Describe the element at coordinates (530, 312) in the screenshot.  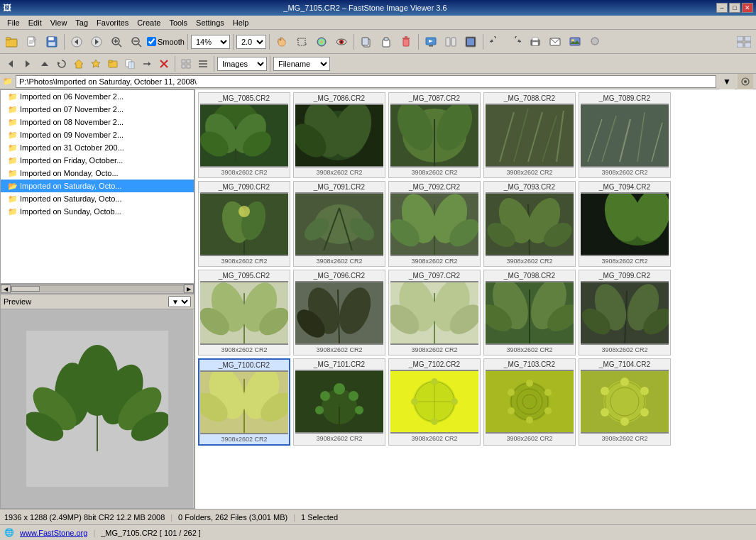
I see `thumb-item-7098: _MG_7098.CR2 3908x2602 CR2` at that location.